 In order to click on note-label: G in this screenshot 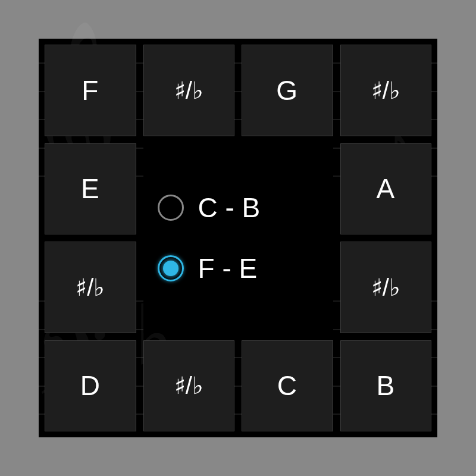, I will do `click(287, 90)`.